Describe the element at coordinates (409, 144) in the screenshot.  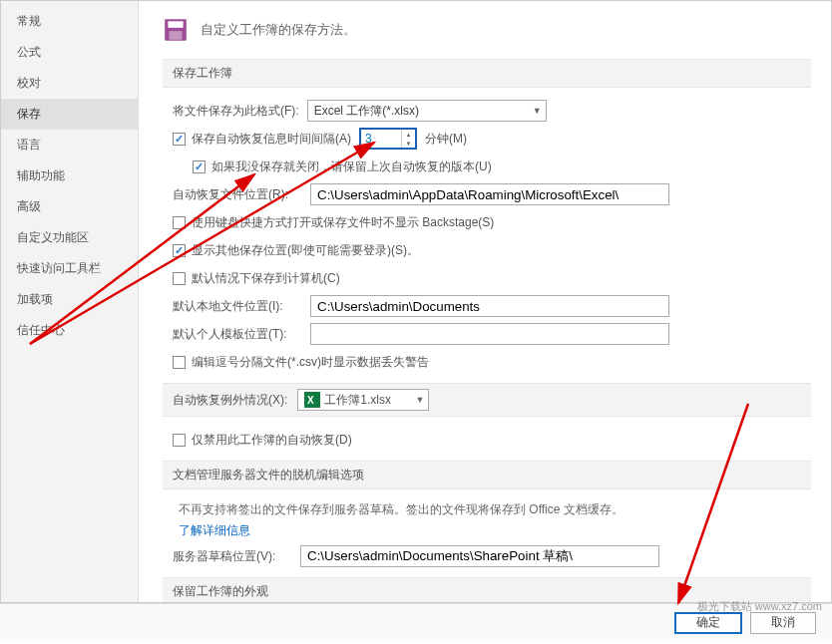
I see `spinner-down-icon: ▼` at that location.